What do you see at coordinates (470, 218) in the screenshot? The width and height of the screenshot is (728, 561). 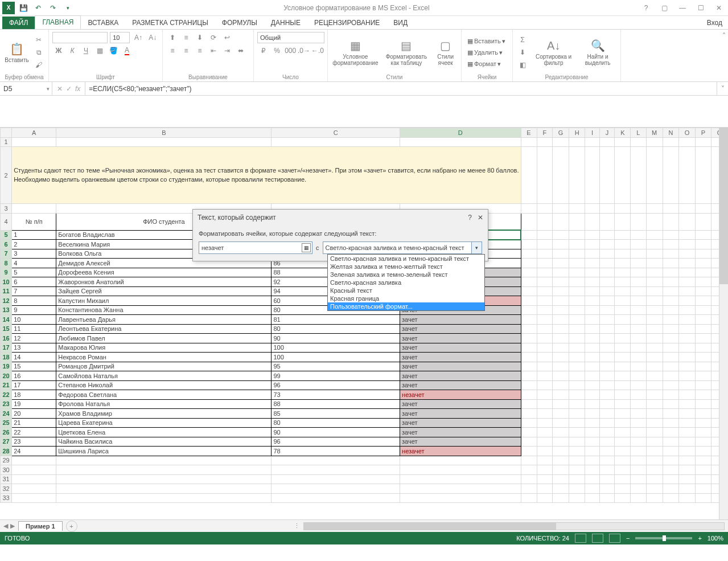 I see `dialog-help-icon: ?` at bounding box center [470, 218].